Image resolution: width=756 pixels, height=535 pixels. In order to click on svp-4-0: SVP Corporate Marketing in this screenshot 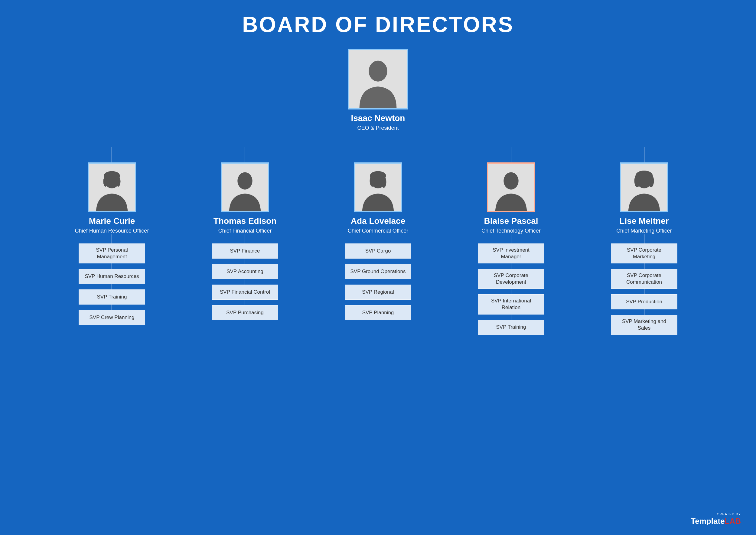, I will do `click(644, 254)`.